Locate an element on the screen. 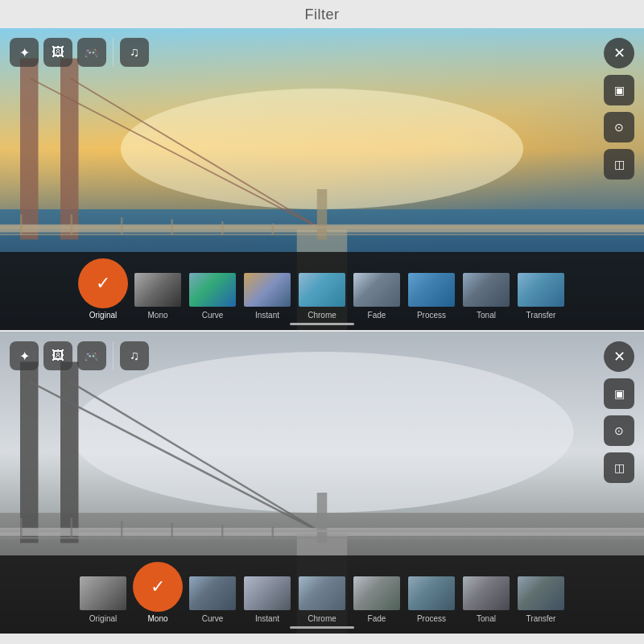 This screenshot has height=644, width=644. filter-curve-bottom: Curve is located at coordinates (213, 599).